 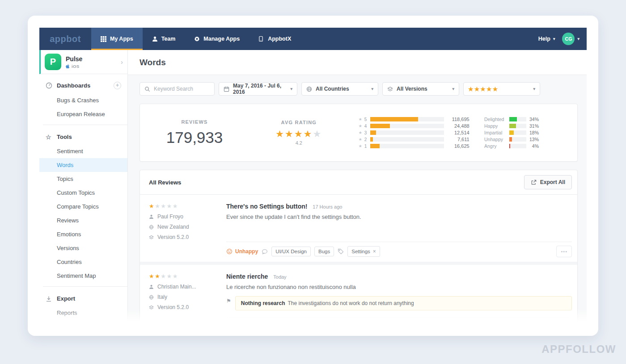 What do you see at coordinates (188, 298) in the screenshot?
I see `review-meta: ★★★★★ Christian Main... Italy` at bounding box center [188, 298].